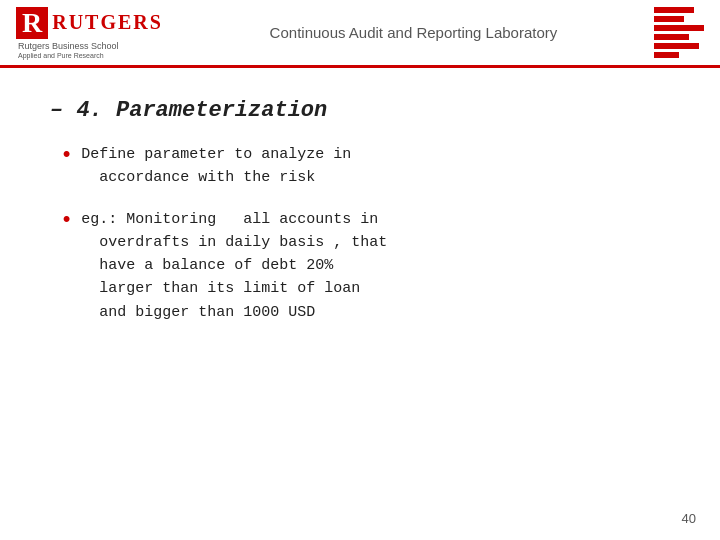  What do you see at coordinates (90, 33) in the screenshot?
I see `logo-area: R RUTGERS Rutgers Business School Applie…` at bounding box center [90, 33].